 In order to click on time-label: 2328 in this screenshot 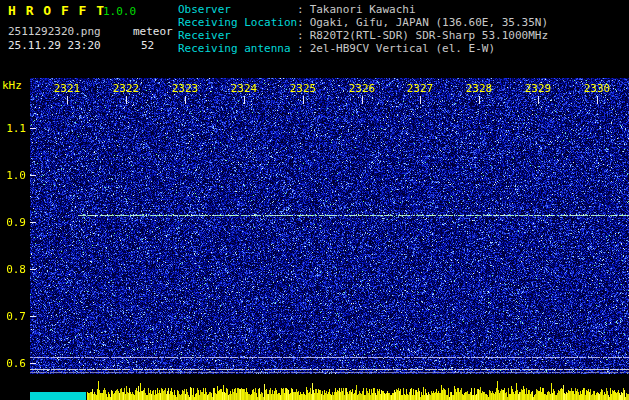, I will do `click(480, 88)`.